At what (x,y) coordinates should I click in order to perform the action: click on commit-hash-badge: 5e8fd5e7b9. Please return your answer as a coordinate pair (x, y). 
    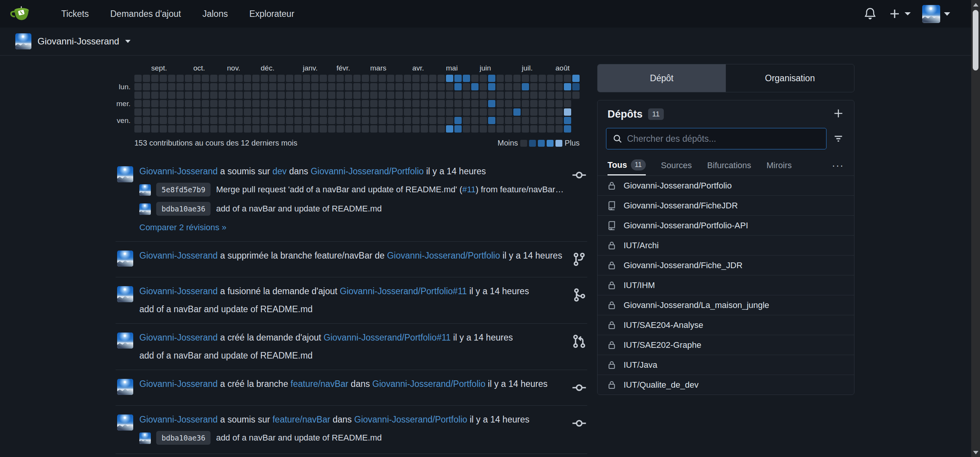
    Looking at the image, I should click on (183, 190).